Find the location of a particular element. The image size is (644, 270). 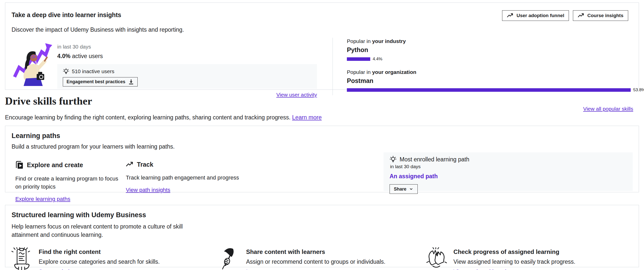

popular-industry-group: Popular in your industry Python 4.4% is located at coordinates (490, 50).